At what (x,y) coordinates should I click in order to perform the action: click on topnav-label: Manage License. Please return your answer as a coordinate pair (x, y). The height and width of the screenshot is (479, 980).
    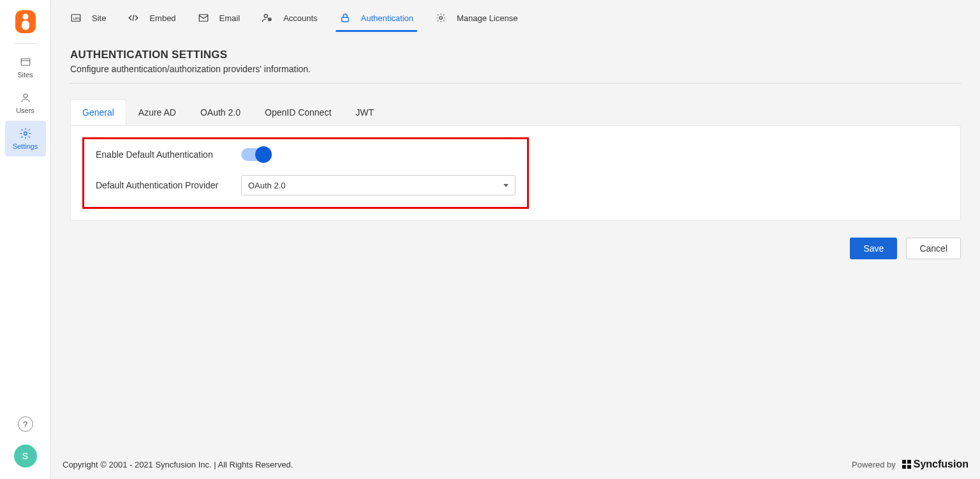
    Looking at the image, I should click on (487, 18).